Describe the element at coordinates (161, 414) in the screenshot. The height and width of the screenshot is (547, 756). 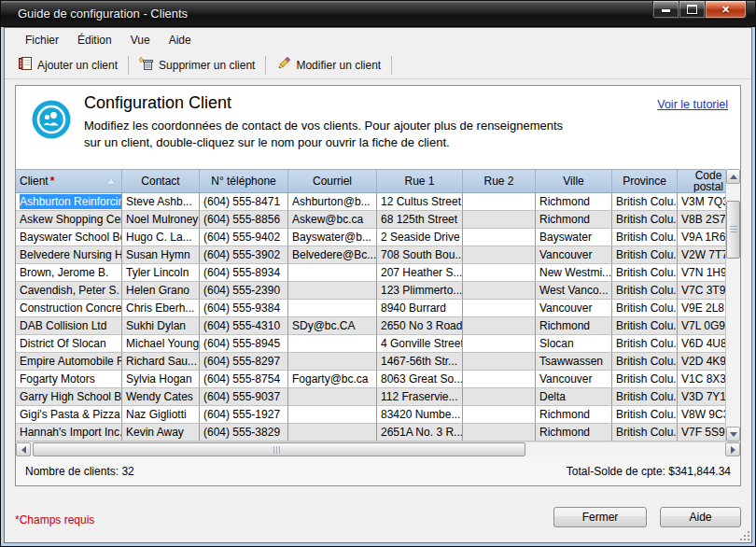
I see `cell-contact: Naz Gigliotti` at that location.